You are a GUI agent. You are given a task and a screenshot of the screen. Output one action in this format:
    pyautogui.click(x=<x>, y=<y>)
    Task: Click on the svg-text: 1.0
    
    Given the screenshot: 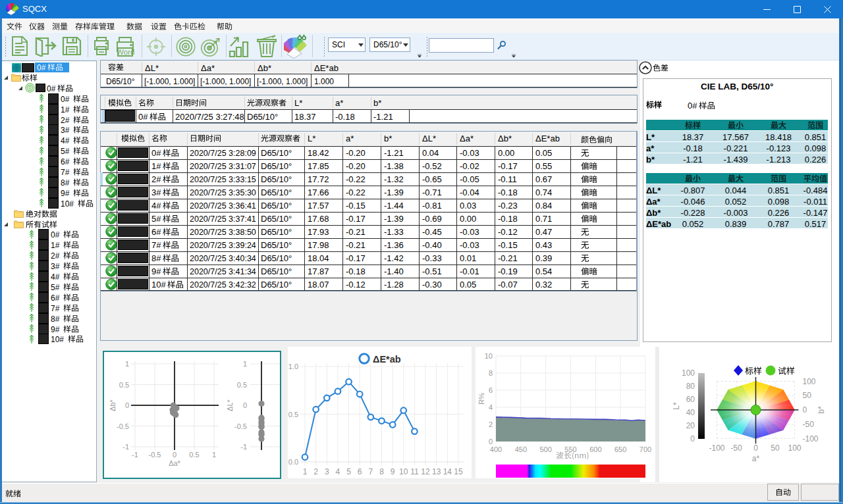 What is the action you would take?
    pyautogui.click(x=294, y=366)
    